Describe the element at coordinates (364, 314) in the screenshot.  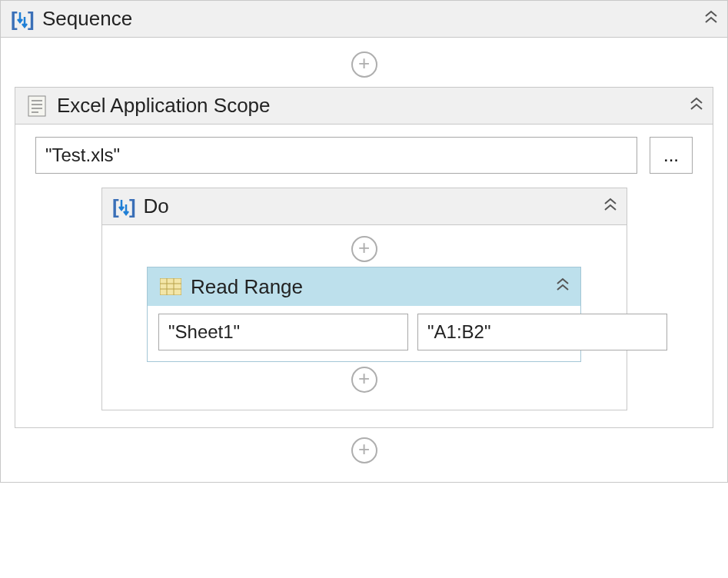
I see `read-range-activity: Read Range` at that location.